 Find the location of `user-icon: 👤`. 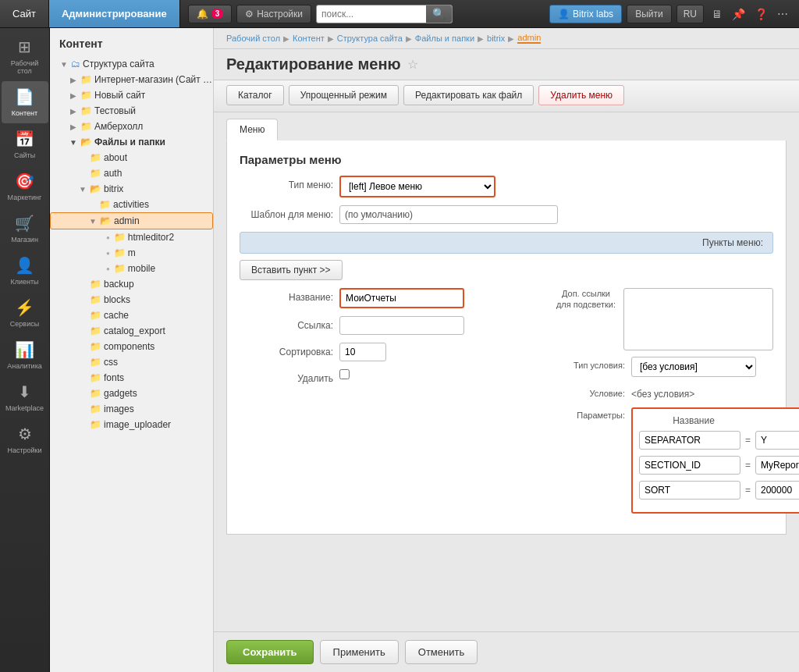

user-icon: 👤 is located at coordinates (563, 14).